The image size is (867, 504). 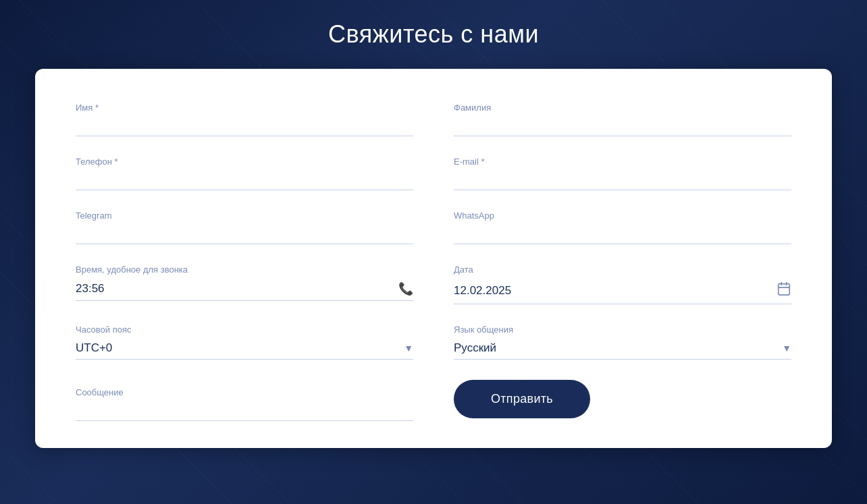 What do you see at coordinates (244, 108) in the screenshot?
I see `first-name-label: Имя *` at bounding box center [244, 108].